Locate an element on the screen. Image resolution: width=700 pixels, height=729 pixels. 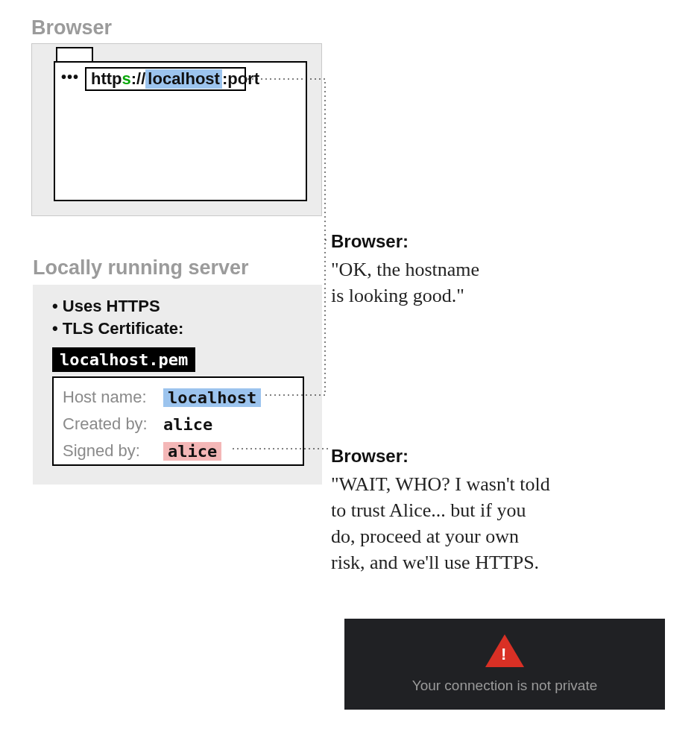
warning-text: Your connection is not private is located at coordinates (505, 686).